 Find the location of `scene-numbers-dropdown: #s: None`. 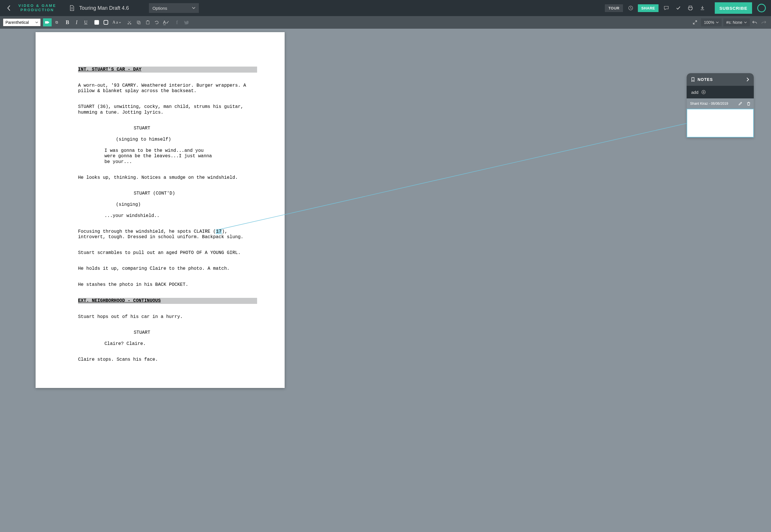

scene-numbers-dropdown: #s: None is located at coordinates (737, 22).